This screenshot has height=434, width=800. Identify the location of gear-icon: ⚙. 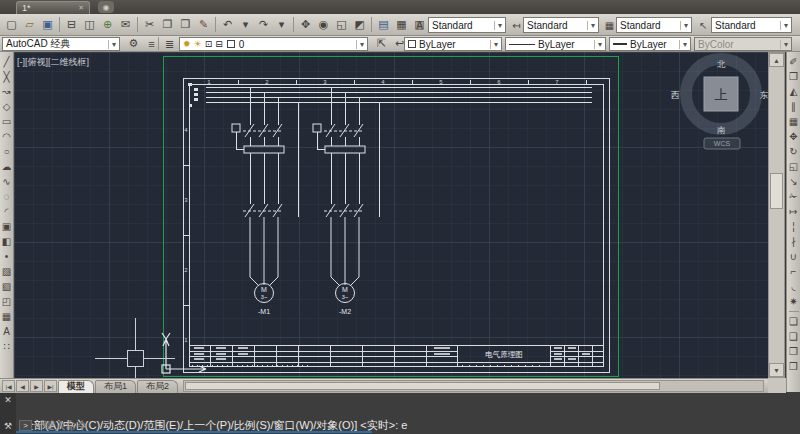
(134, 44).